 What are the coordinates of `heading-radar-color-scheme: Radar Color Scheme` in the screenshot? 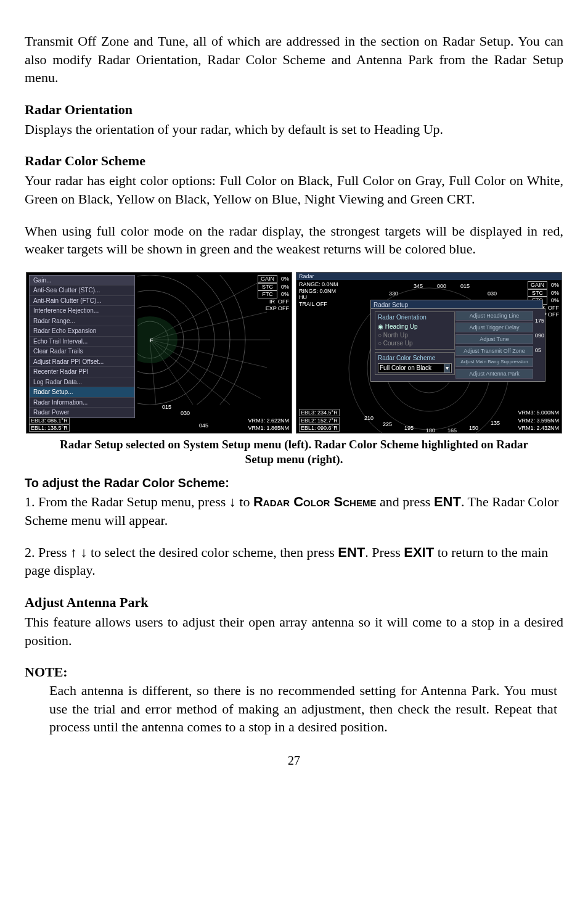 It's located at (294, 161).